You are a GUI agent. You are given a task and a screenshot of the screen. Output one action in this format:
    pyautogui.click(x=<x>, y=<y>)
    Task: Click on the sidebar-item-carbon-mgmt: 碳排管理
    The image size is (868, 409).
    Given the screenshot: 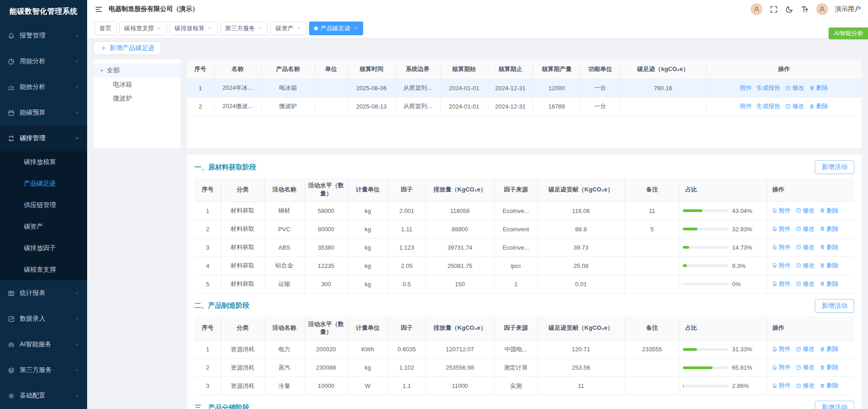 What is the action you would take?
    pyautogui.click(x=44, y=138)
    